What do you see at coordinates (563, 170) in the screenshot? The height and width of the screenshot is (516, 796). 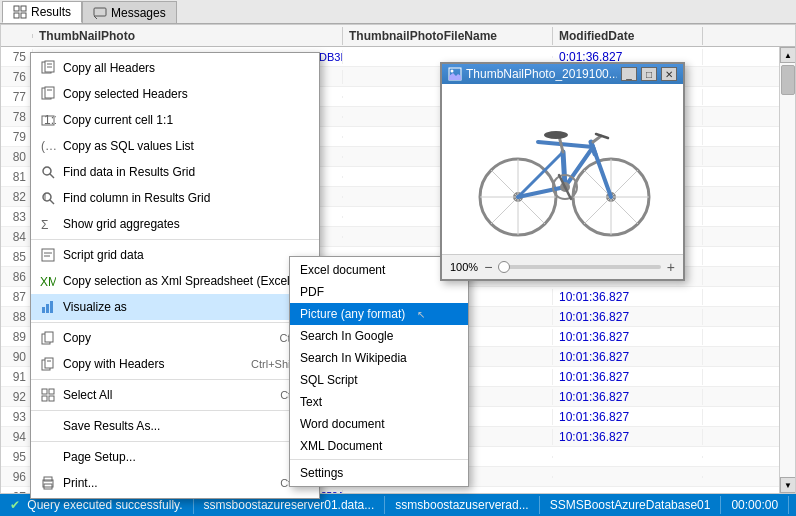 I see `bicycle-image` at bounding box center [563, 170].